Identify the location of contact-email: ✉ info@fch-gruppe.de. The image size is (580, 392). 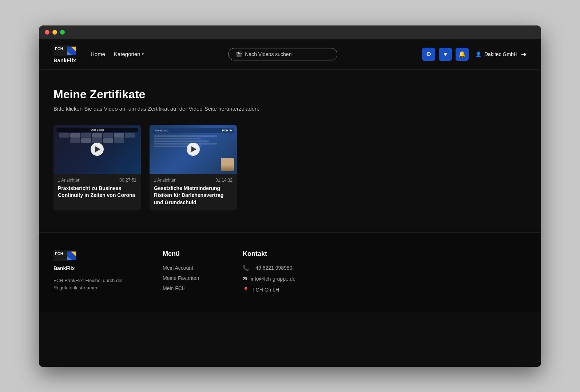
(283, 279).